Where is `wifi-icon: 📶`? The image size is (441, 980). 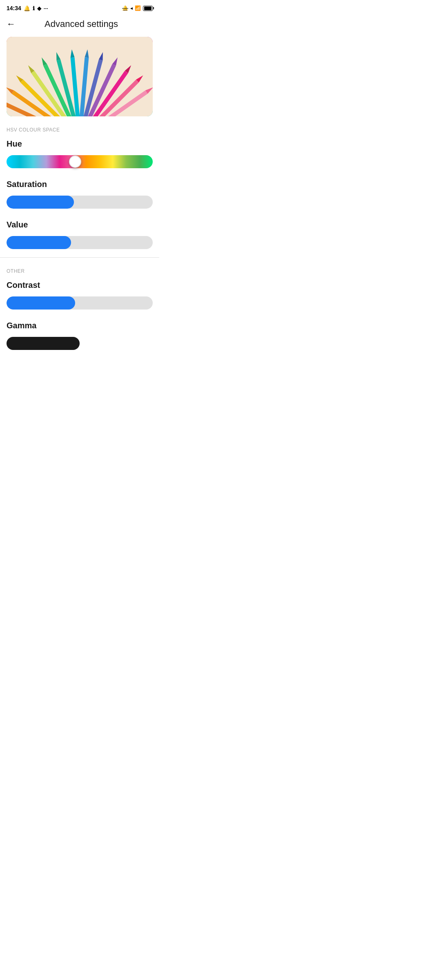 wifi-icon: 📶 is located at coordinates (138, 8).